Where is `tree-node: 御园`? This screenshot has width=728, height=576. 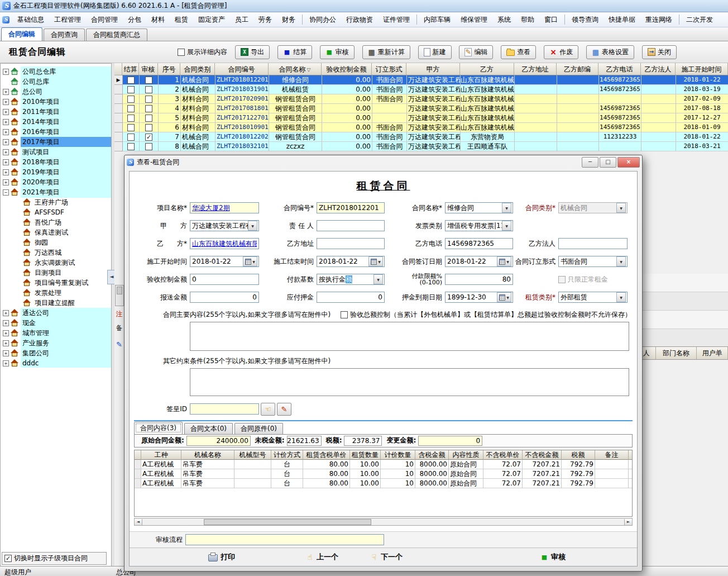
tree-node: 御园 is located at coordinates (56, 242).